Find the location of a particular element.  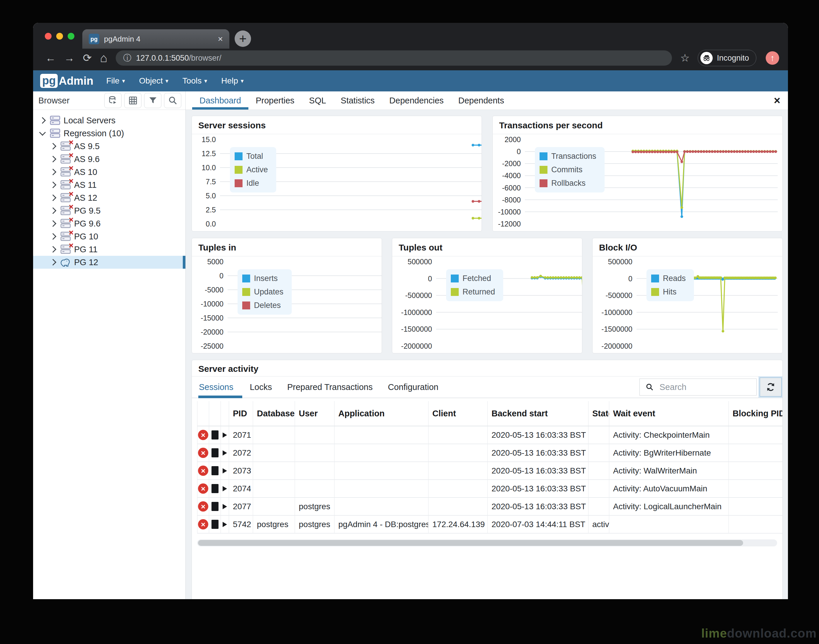

site-info-icon: ⓘ is located at coordinates (127, 58).